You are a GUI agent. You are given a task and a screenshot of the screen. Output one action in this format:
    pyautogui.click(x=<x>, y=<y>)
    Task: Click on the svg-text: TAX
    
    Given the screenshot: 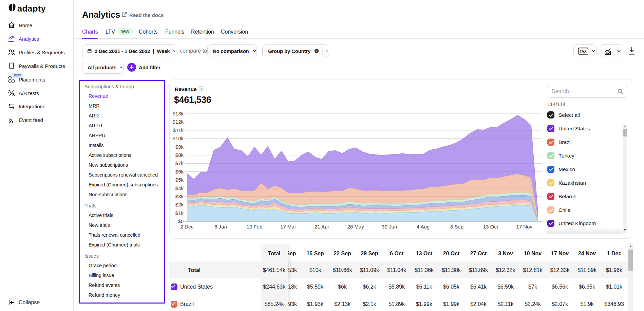 What is the action you would take?
    pyautogui.click(x=583, y=51)
    